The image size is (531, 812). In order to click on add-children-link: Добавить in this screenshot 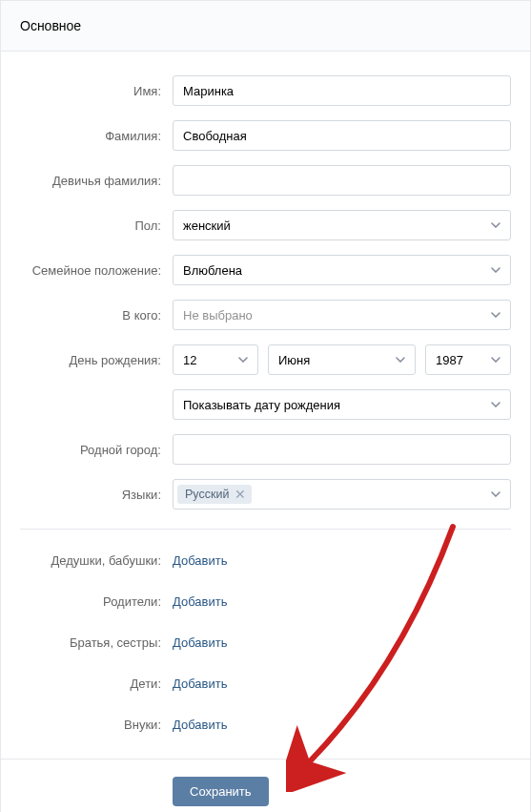, I will do `click(200, 683)`.